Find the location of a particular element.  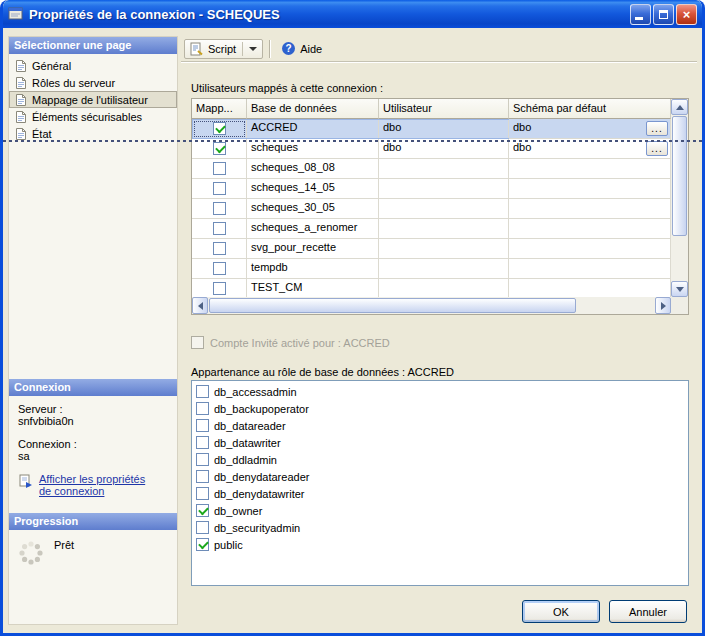

progress-spinner-icon is located at coordinates (31, 553).